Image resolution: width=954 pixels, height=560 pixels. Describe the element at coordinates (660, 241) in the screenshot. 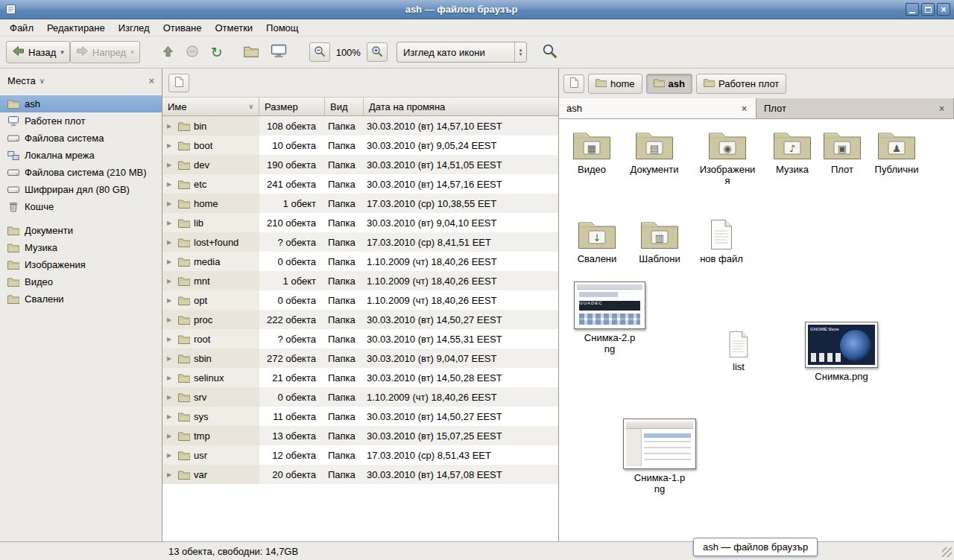

I see `icon-item-templates: ▥Шаблони` at that location.